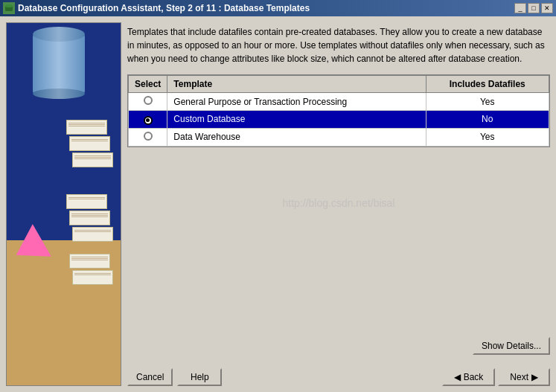 This screenshot has height=392, width=556. I want to click on header-select: Select, so click(148, 85).